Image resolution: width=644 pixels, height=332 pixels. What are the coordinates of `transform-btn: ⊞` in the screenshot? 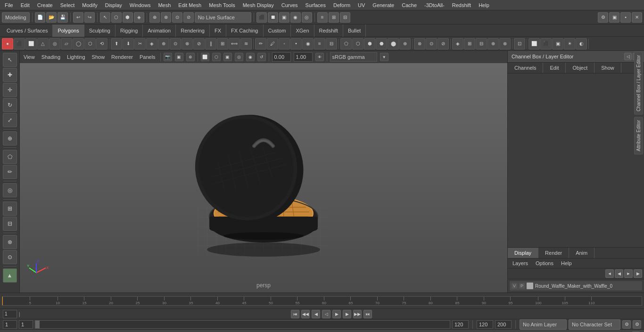 It's located at (10, 209).